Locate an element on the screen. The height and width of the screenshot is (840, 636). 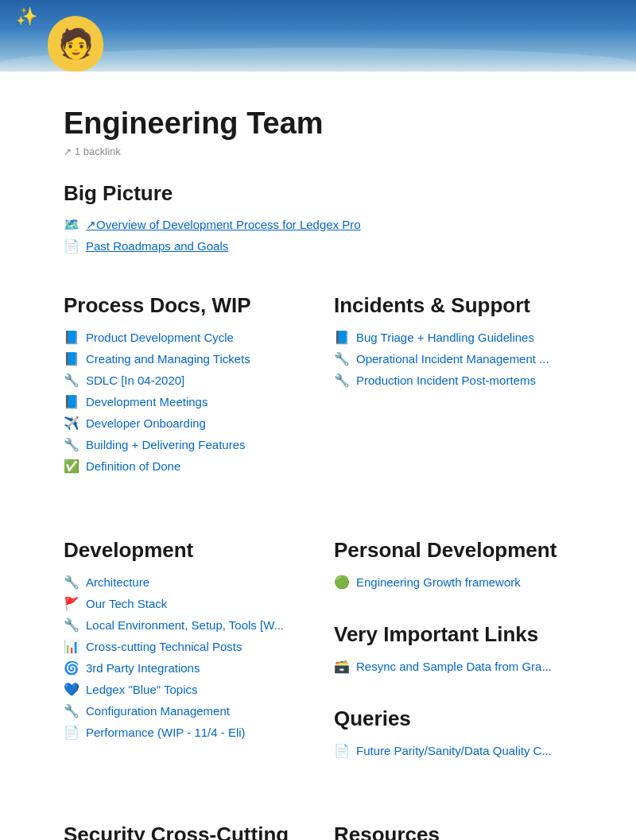
queries-section: Queries 📄 Future Parity/Sanity/Data Qual… is located at coordinates (453, 733).